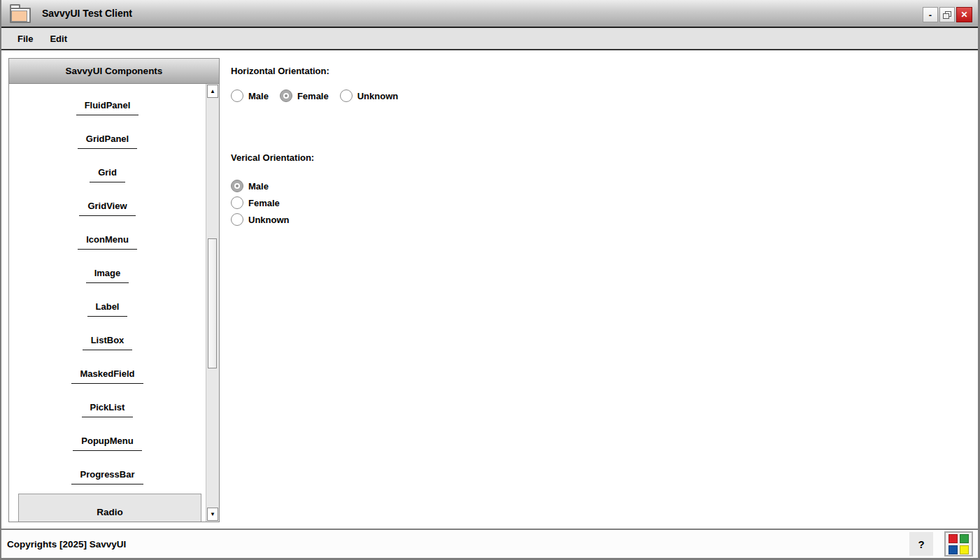 Image resolution: width=980 pixels, height=560 pixels. Describe the element at coordinates (108, 175) in the screenshot. I see `sidebar-item-grid: Grid` at that location.